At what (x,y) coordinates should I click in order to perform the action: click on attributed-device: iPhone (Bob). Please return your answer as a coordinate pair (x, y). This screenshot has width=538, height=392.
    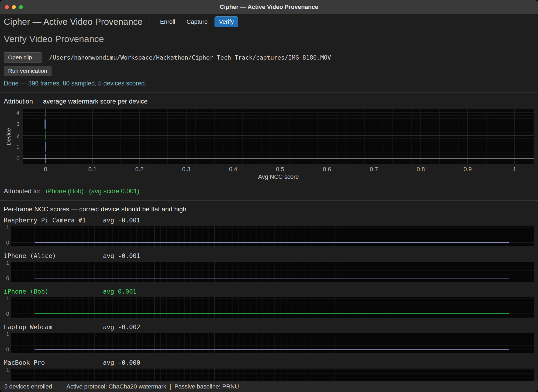
    Looking at the image, I should click on (65, 191).